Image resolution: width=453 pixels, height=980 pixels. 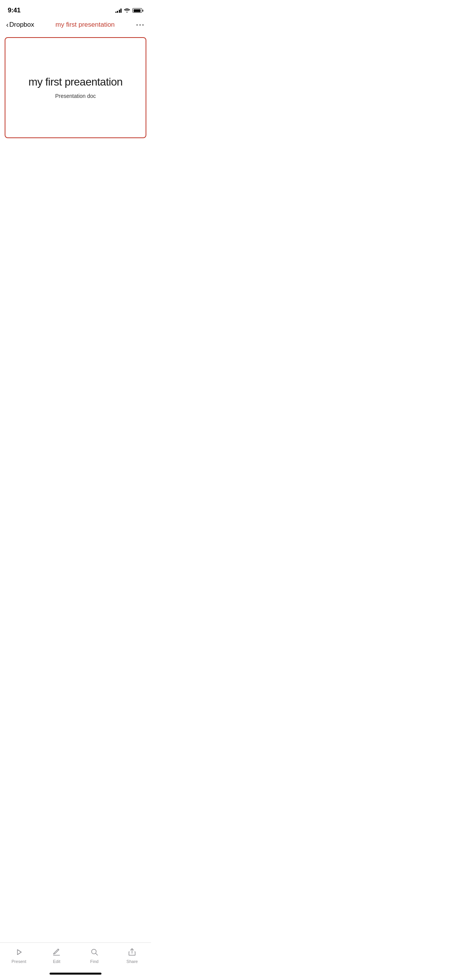 What do you see at coordinates (20, 25) in the screenshot?
I see `back-button: ‹ Dropbox` at bounding box center [20, 25].